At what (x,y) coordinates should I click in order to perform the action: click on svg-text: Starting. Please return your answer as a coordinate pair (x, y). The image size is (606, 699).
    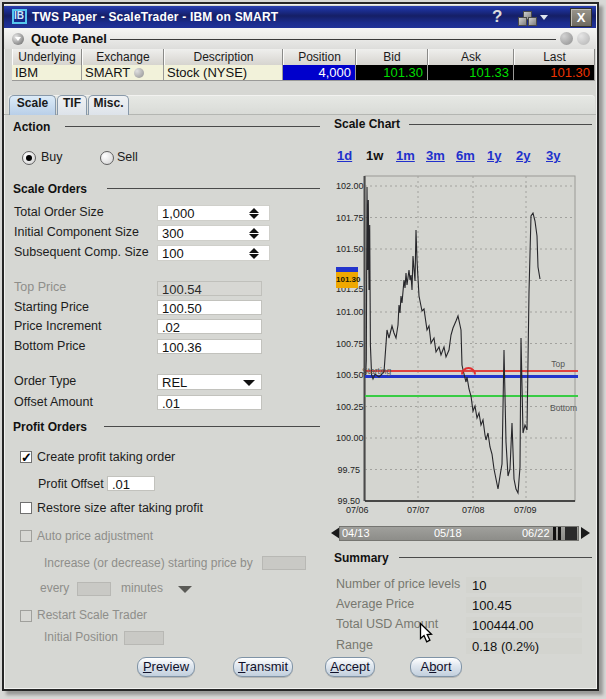
    Looking at the image, I should click on (377, 371).